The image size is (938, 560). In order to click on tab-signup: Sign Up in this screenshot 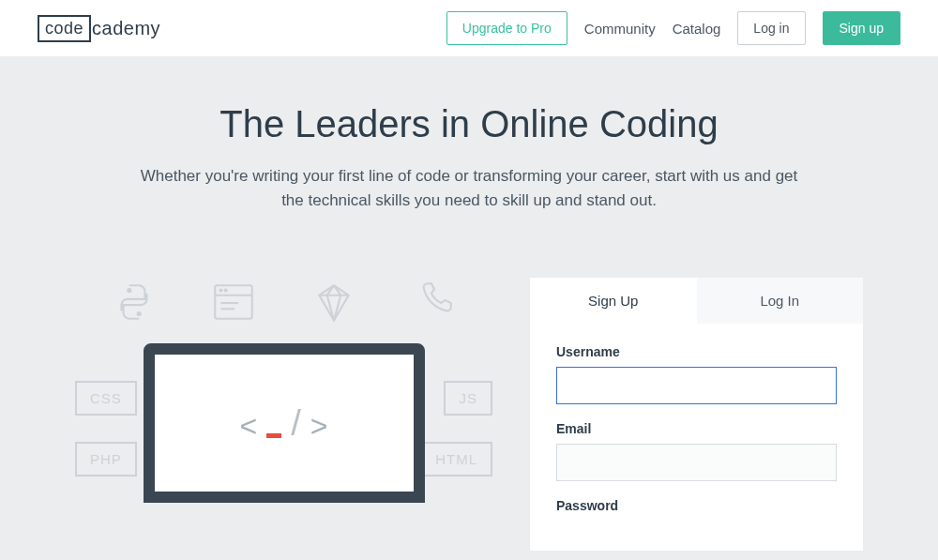, I will do `click(613, 300)`.